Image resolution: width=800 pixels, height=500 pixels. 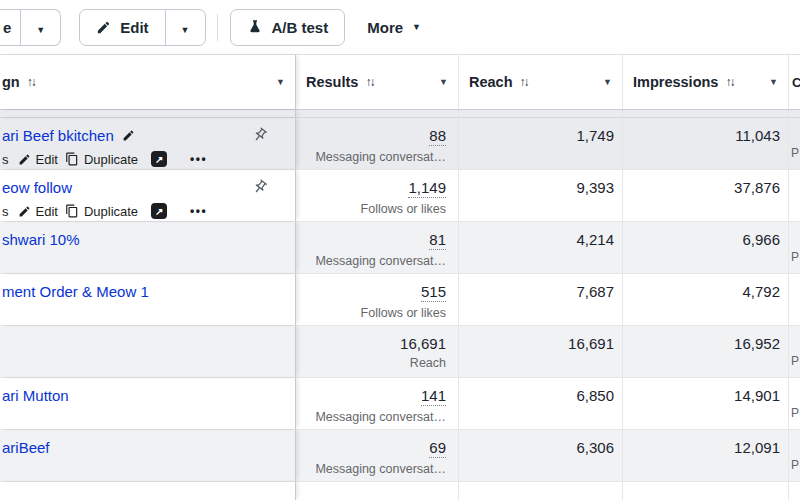 What do you see at coordinates (218, 28) in the screenshot?
I see `toolbar-separator` at bounding box center [218, 28].